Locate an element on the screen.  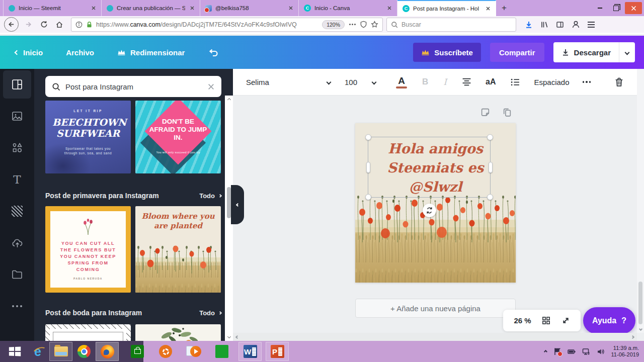
tab-steemit: Inicio — Steemit is located at coordinates (52, 8).